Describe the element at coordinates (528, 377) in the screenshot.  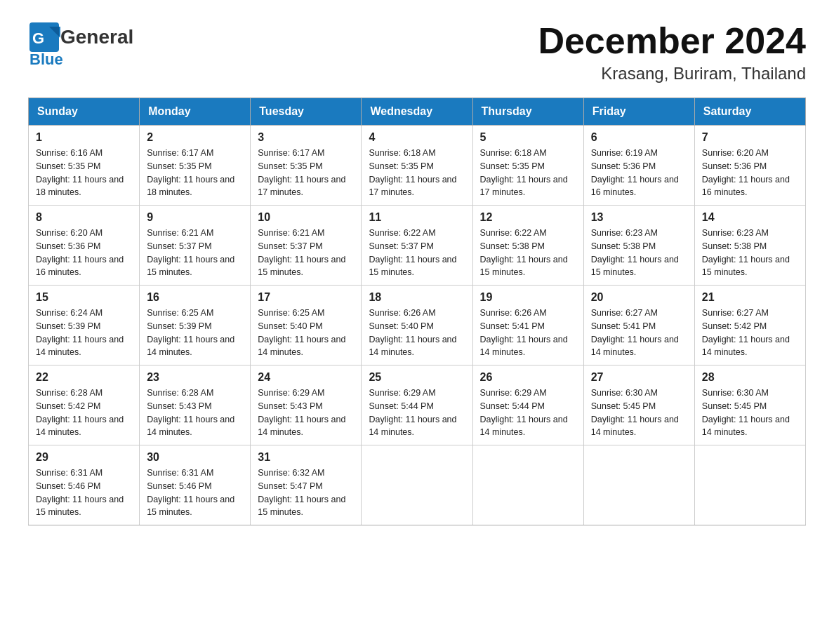
I see `day-number: 26` at that location.